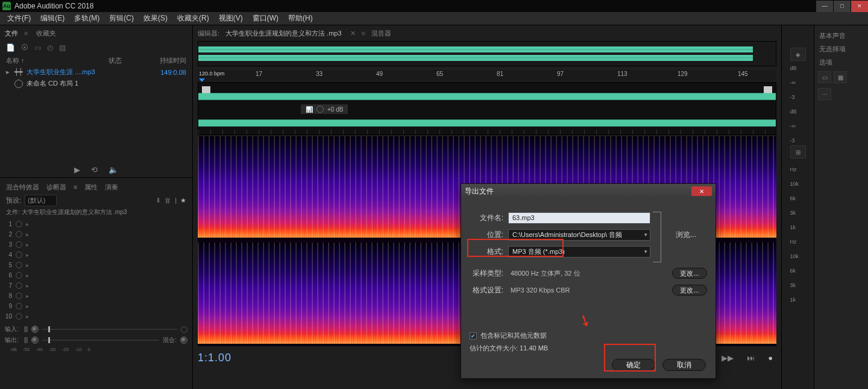  Describe the element at coordinates (19, 18) in the screenshot. I see `menu-file: 文件(F)` at that location.